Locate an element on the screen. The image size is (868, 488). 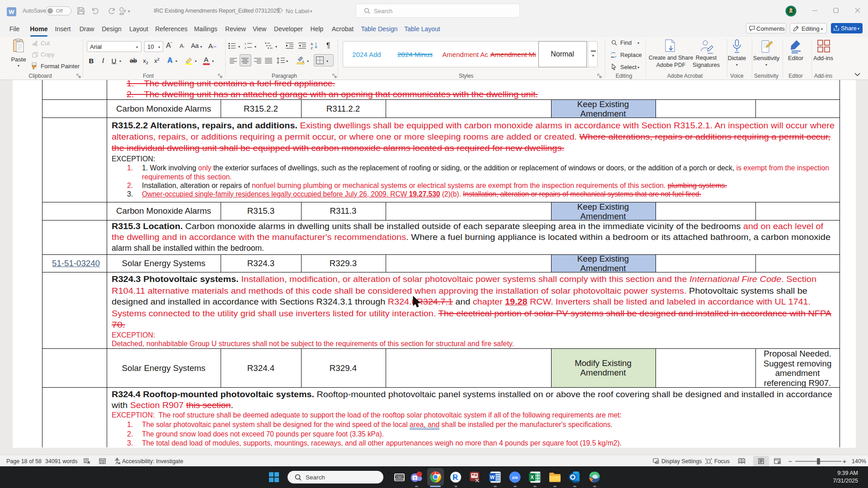
svg-text: A is located at coordinates (312, 44).